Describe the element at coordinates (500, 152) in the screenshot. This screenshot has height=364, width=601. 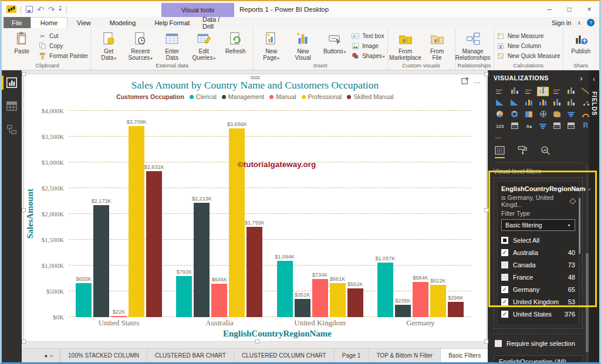
I see `tab-fields` at that location.